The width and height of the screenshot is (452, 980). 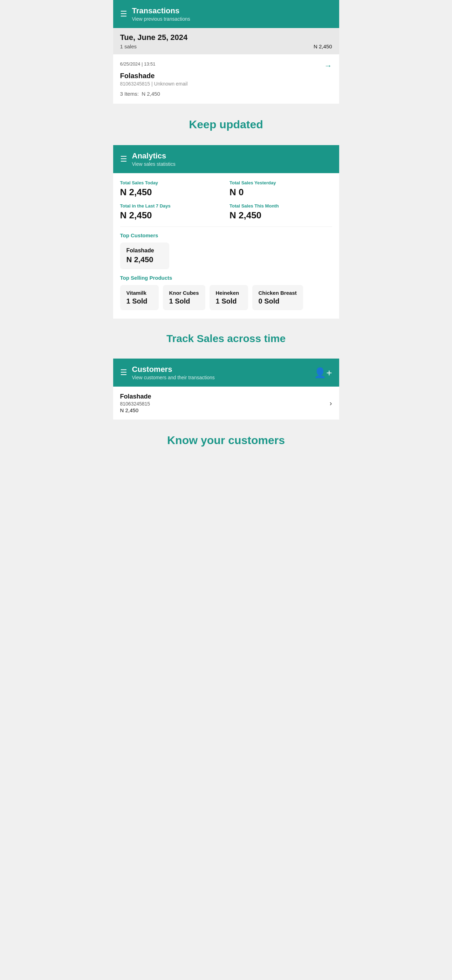 What do you see at coordinates (138, 64) in the screenshot?
I see `transaction-time: 6/25/2024 | 13:51` at bounding box center [138, 64].